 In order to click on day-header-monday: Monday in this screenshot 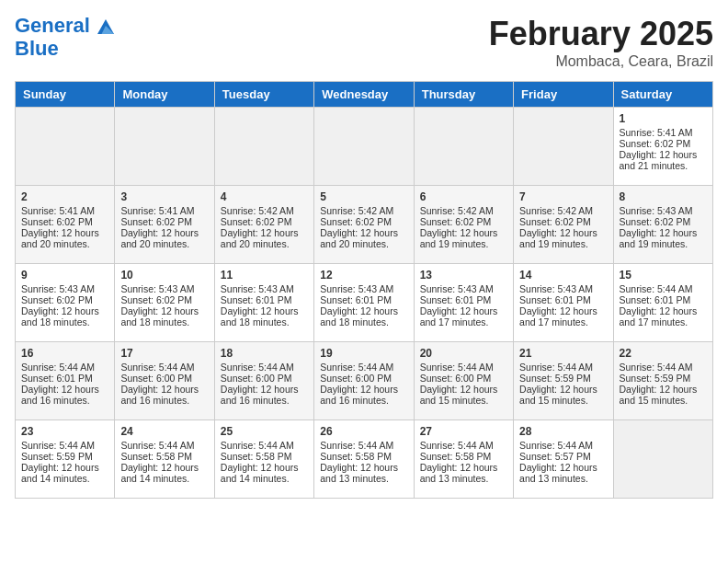, I will do `click(165, 95)`.